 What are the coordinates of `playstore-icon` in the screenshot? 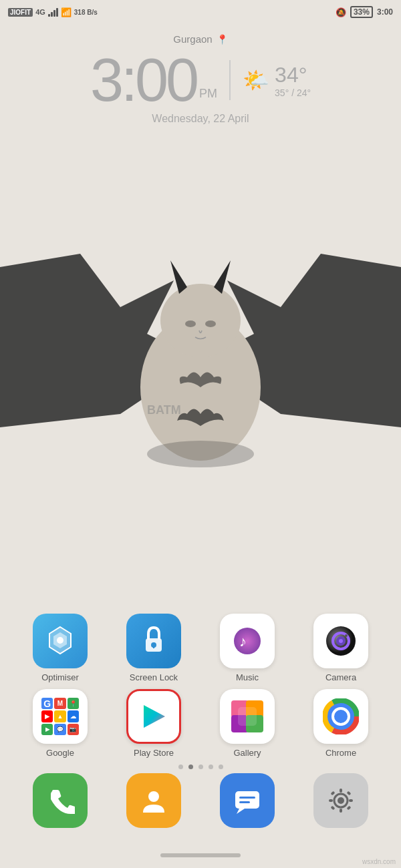 It's located at (154, 716).